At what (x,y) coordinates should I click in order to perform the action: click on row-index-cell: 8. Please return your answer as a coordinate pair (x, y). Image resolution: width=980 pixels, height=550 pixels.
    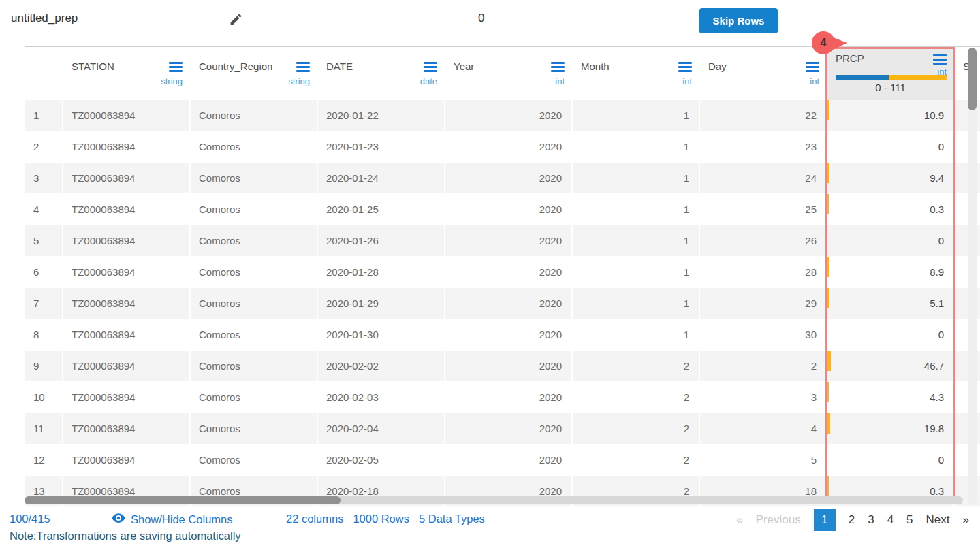
    Looking at the image, I should click on (44, 335).